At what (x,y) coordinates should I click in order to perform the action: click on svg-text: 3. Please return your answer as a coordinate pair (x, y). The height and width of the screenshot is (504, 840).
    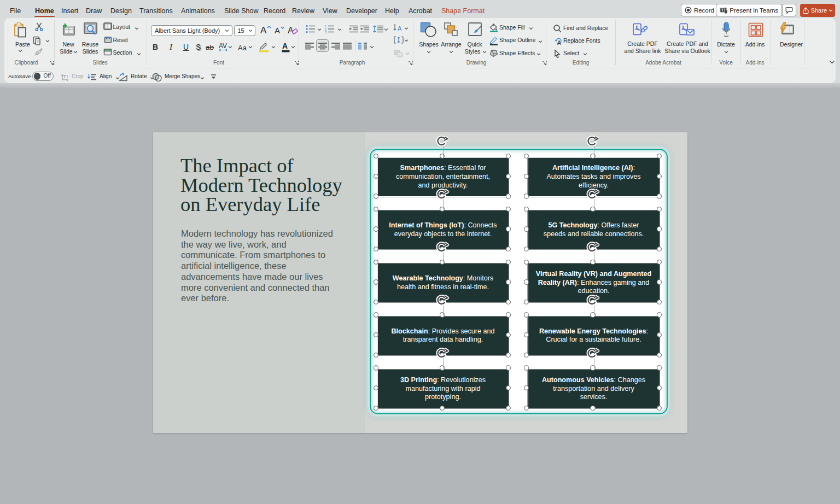
    Looking at the image, I should click on (326, 32).